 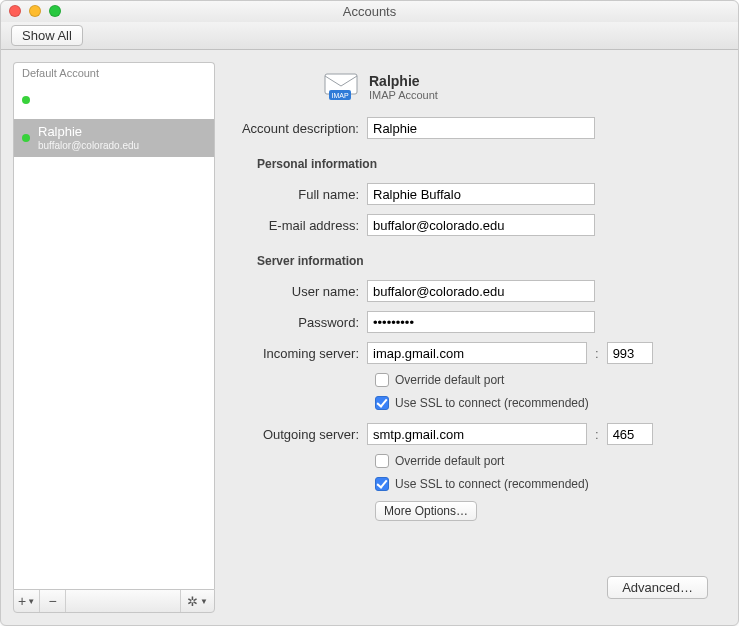 I want to click on label-incoming: Incoming server:, so click(x=300, y=354).